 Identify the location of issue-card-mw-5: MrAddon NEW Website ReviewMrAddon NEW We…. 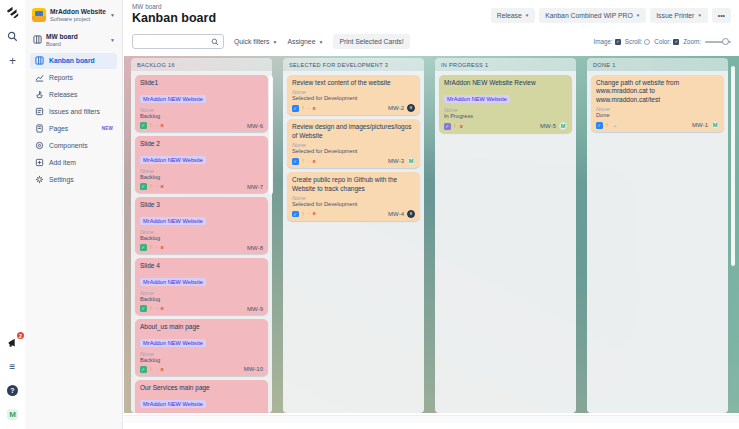
(506, 104).